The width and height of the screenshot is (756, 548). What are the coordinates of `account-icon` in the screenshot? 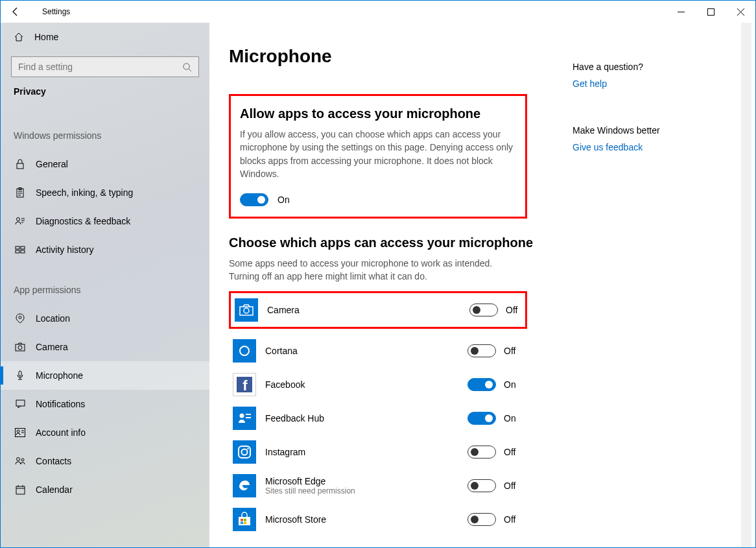 It's located at (20, 433).